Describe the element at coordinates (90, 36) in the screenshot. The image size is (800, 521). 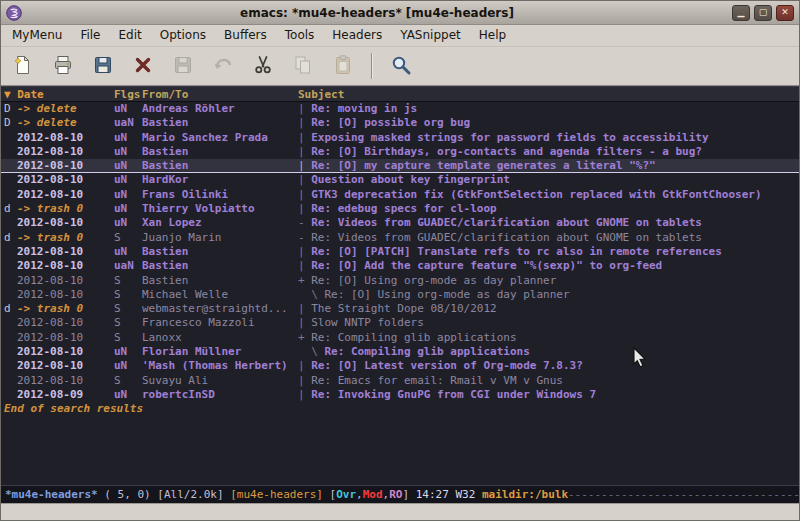
I see `menu-file: File` at that location.